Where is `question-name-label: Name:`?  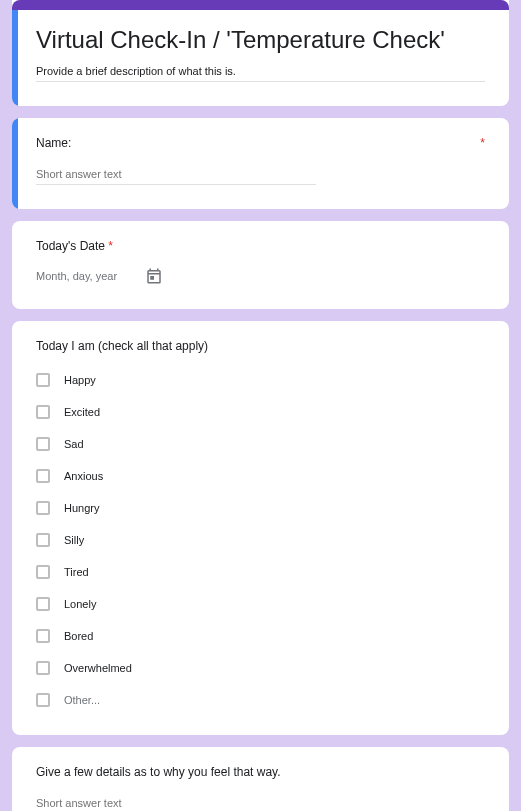
question-name-label: Name: is located at coordinates (260, 143).